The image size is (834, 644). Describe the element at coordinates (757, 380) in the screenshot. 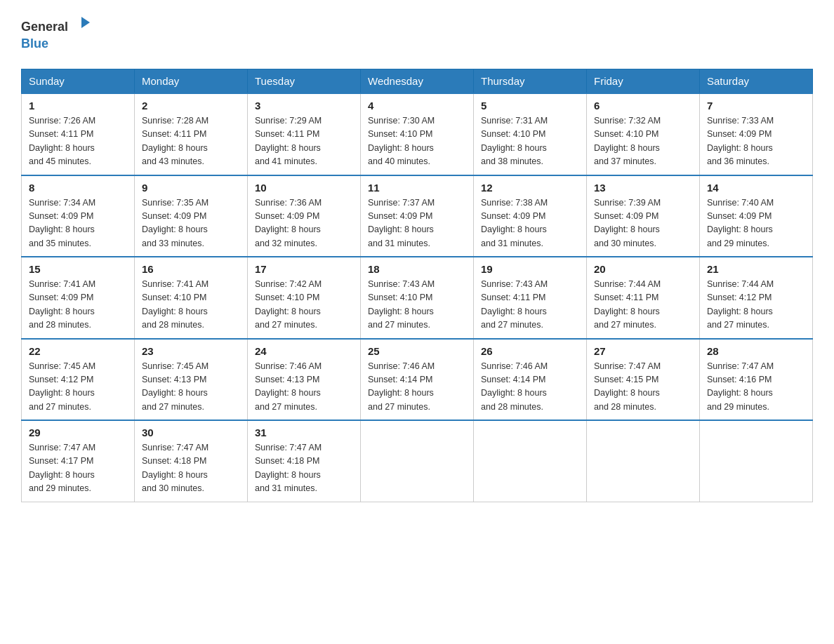

I see `calendar-cell: 28Sunrise: 7:47 AMSunset: 4:16 PMDayligh…` at that location.